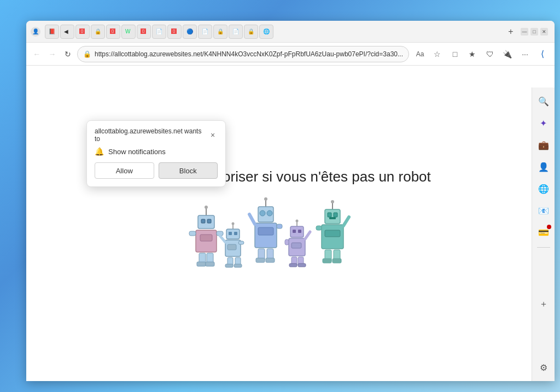 The image size is (560, 392). What do you see at coordinates (544, 367) in the screenshot?
I see `sidebar-bottom: ⚙` at bounding box center [544, 367].